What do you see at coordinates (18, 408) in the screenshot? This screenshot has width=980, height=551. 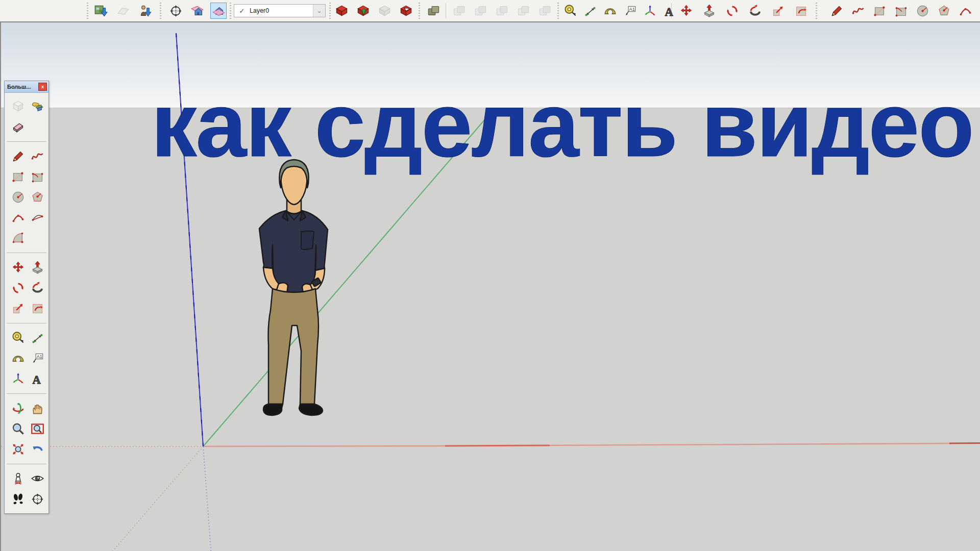 I see `orbit-icon` at bounding box center [18, 408].